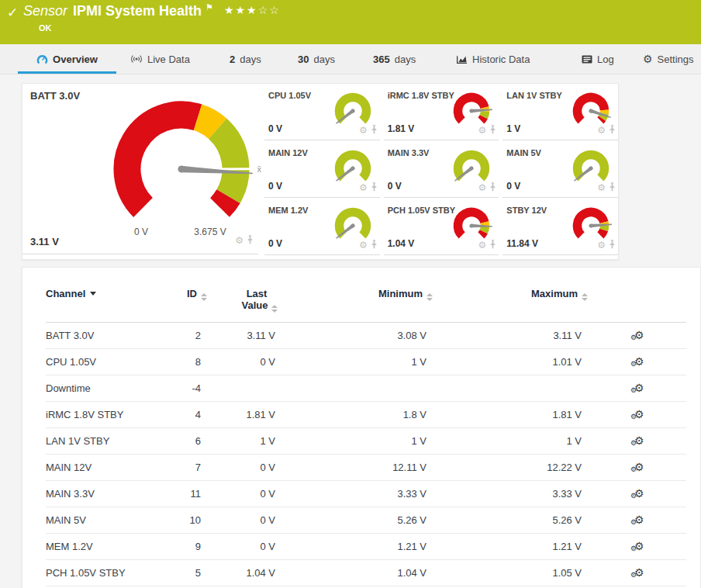 The image size is (701, 588). What do you see at coordinates (442, 227) in the screenshot?
I see `gauge-cell-pch-1-05v-stby: PCH 1.05V STBY1.04 V⚙` at bounding box center [442, 227].